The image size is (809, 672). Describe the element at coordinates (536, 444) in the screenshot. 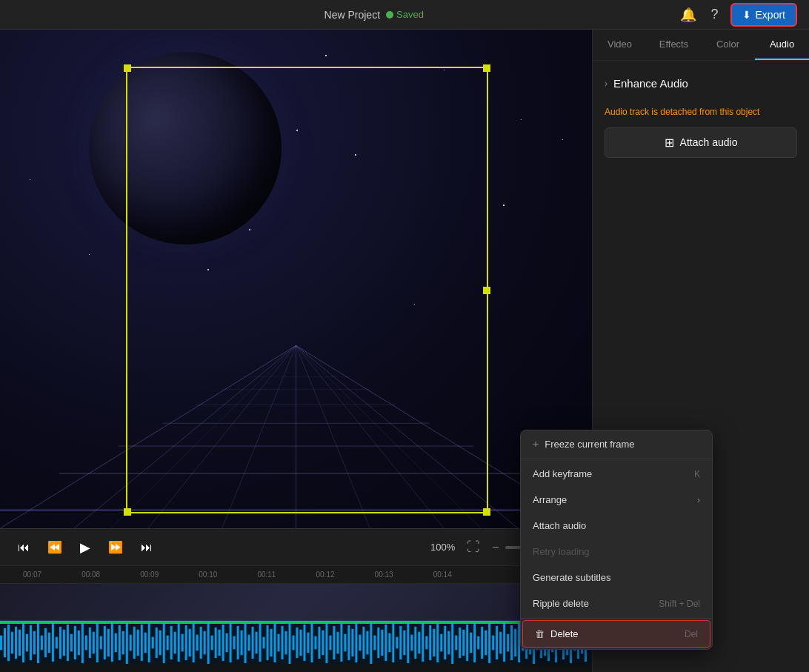

I see `plus-icon: +` at that location.